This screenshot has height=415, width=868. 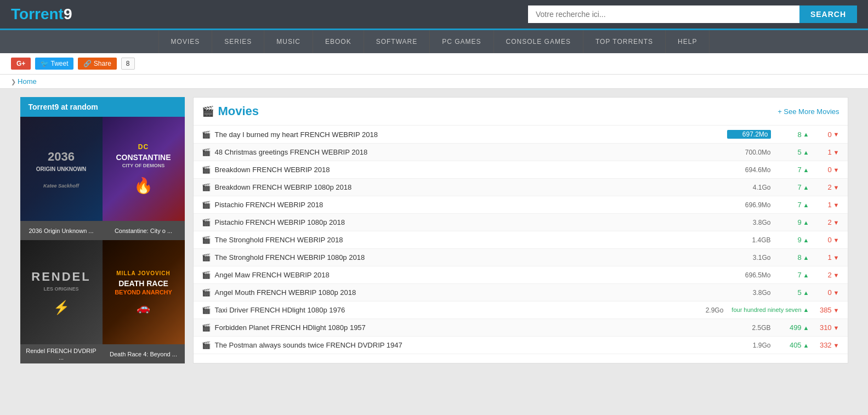 I want to click on breadcrumb-home: Home, so click(x=24, y=81).